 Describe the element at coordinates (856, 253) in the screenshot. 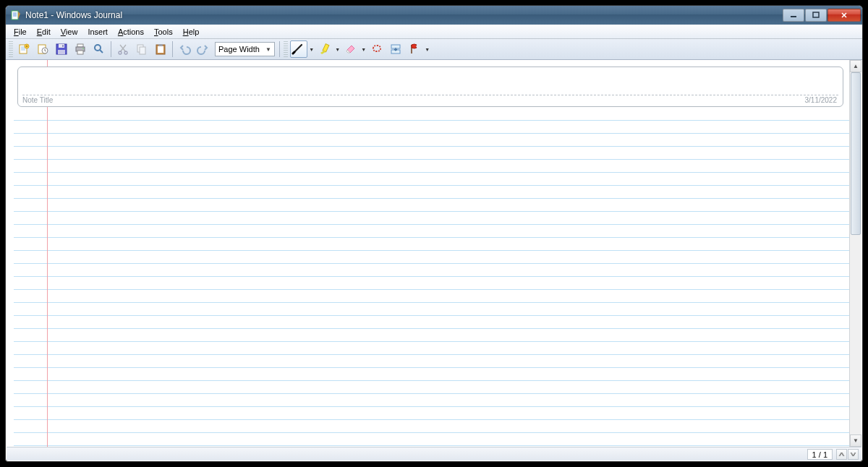

I see `scroll-track` at that location.